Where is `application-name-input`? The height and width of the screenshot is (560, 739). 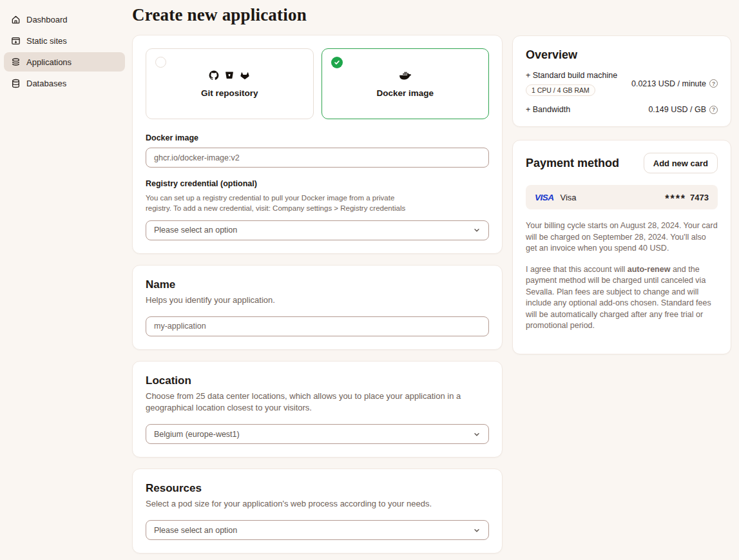 application-name-input is located at coordinates (317, 326).